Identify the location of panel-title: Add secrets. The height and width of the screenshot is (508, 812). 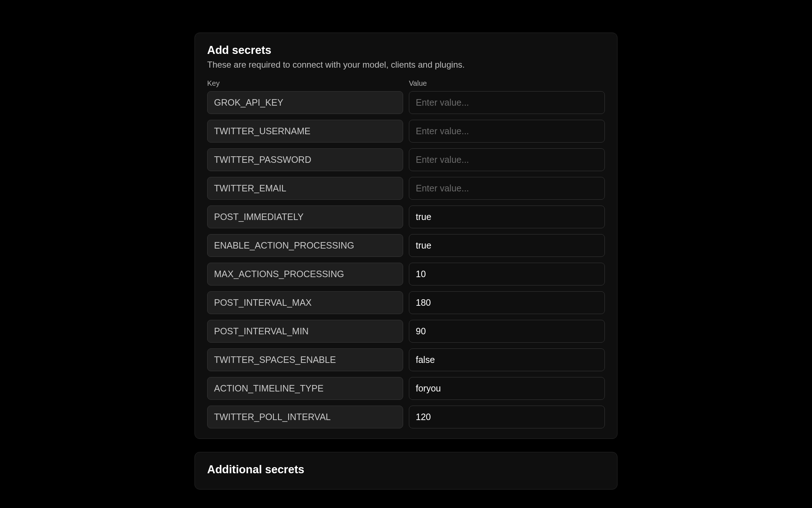
(406, 50).